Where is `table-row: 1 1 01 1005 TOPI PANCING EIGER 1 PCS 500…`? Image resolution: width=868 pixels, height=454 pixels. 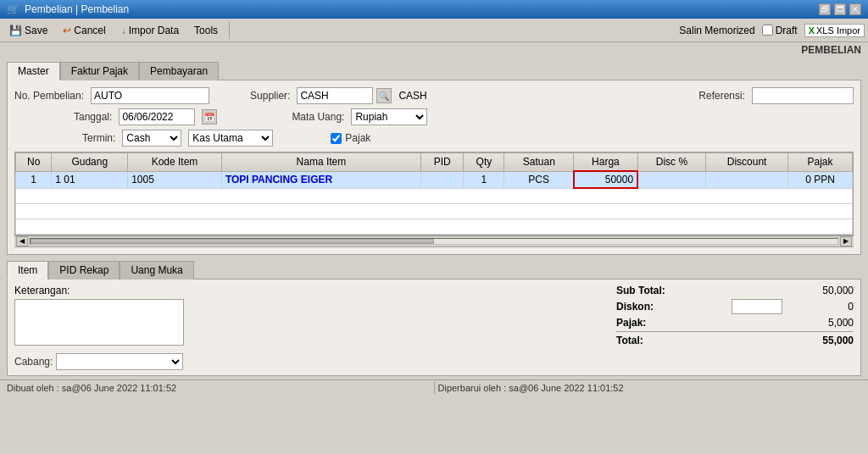 table-row: 1 1 01 1005 TOPI PANCING EIGER 1 PCS 500… is located at coordinates (434, 180).